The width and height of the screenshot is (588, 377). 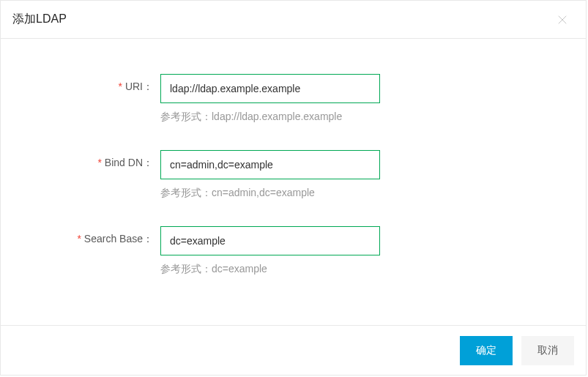 What do you see at coordinates (293, 251) in the screenshot?
I see `form-row-search-base: *Search Base： 参考形式：dc=example` at bounding box center [293, 251].